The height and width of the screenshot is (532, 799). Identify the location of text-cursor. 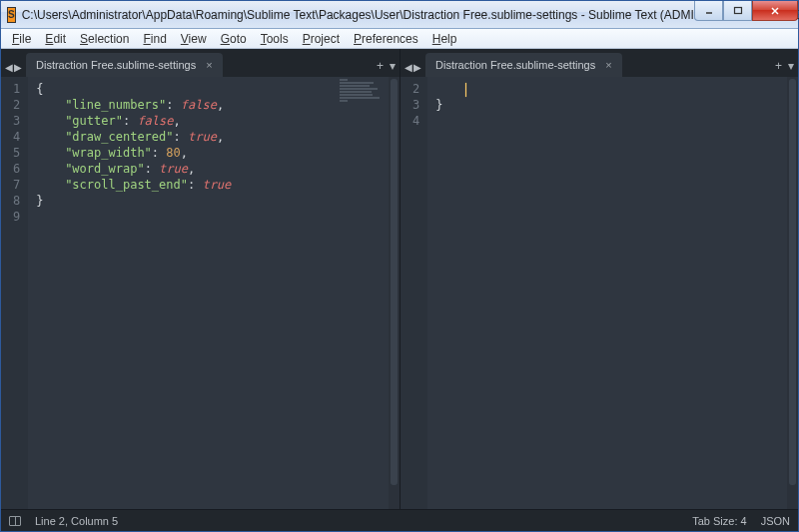
(465, 90).